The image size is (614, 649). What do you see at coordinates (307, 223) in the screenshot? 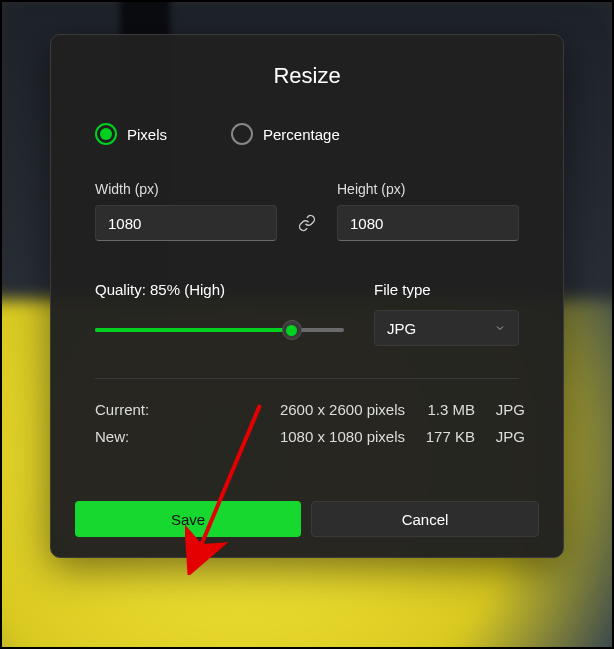
I see `link-aspect-icon` at bounding box center [307, 223].